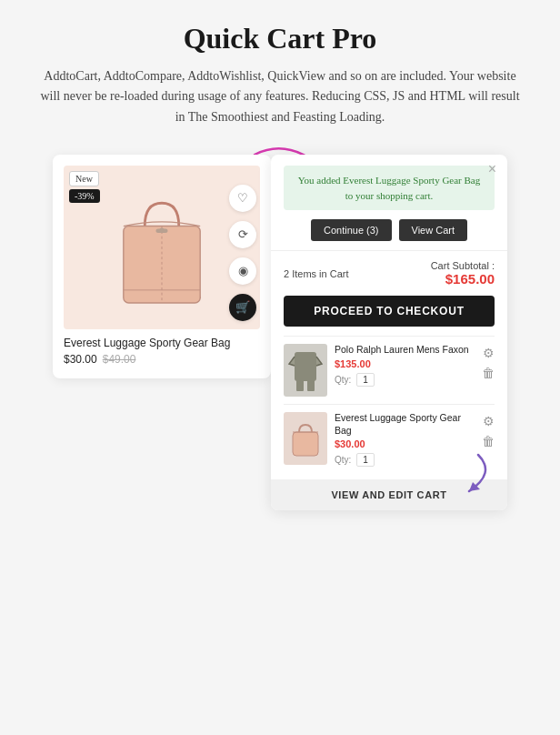  Describe the element at coordinates (463, 266) in the screenshot. I see `cart-subtotal-label: Cart Subtotal :` at that location.